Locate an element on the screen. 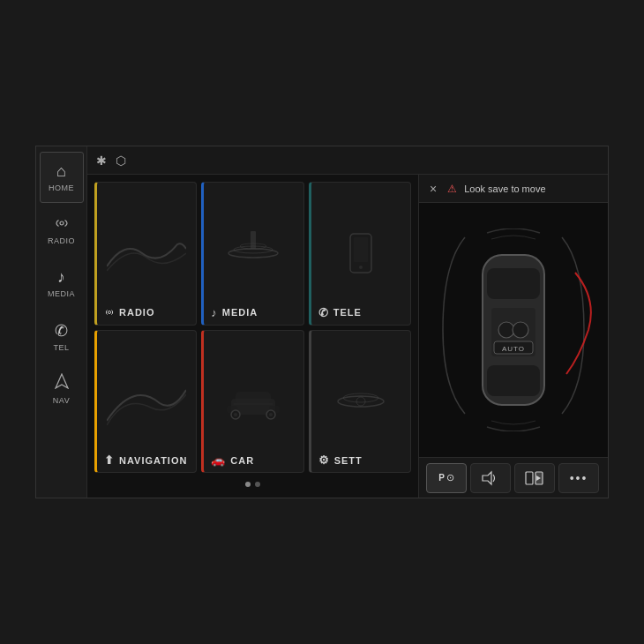 The width and height of the screenshot is (644, 644). radio-tile-icon is located at coordinates (109, 312).